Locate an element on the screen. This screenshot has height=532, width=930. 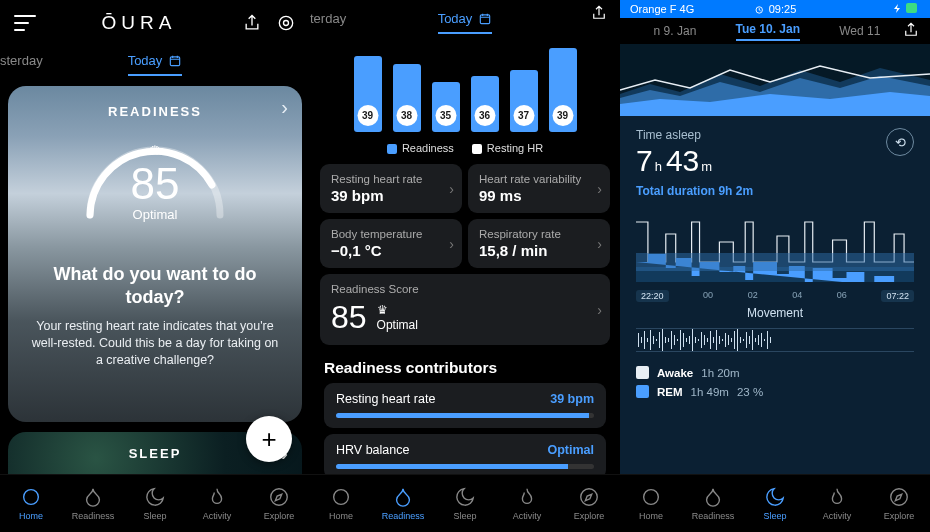
stat-cell: Heart rate variability99 ms› is located at coordinates (539, 188).